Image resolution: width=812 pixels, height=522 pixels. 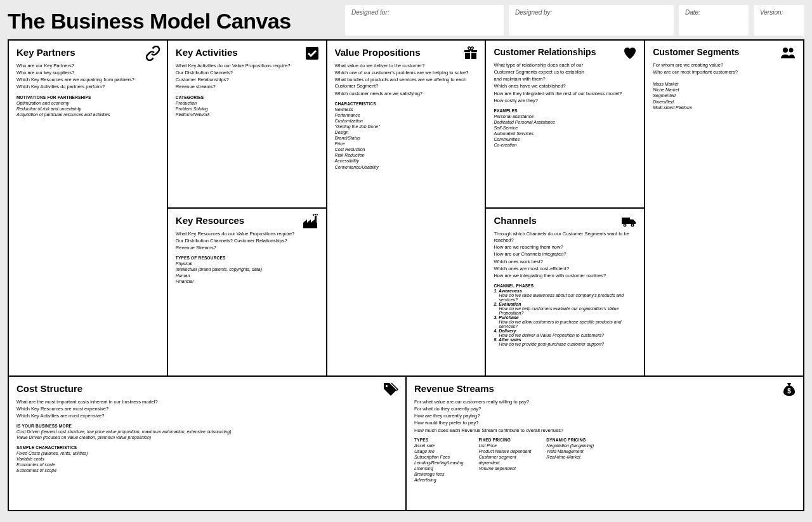 I want to click on meta-designed-for: Designed for:, so click(x=424, y=20).